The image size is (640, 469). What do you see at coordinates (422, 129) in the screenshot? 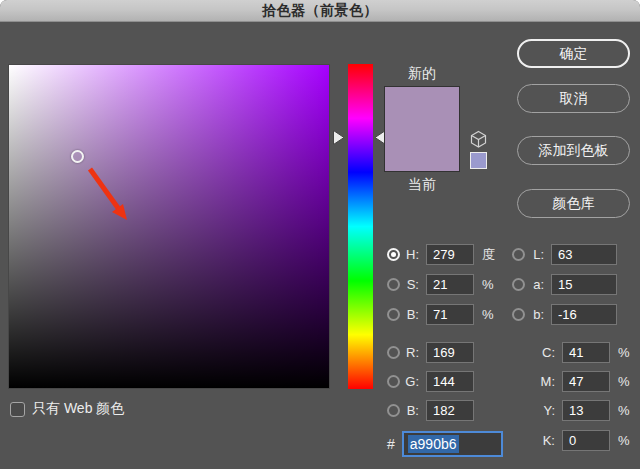
I see `new-current-swatch` at bounding box center [422, 129].